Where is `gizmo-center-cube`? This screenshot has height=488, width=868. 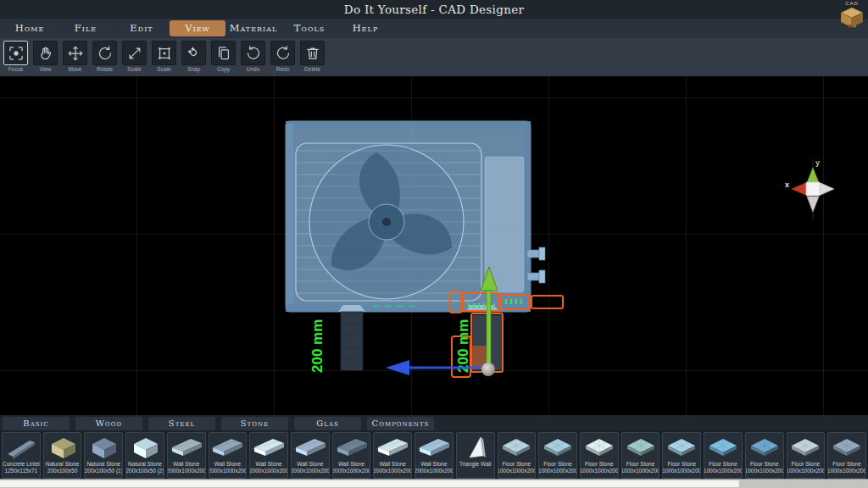
gizmo-center-cube is located at coordinates (813, 189).